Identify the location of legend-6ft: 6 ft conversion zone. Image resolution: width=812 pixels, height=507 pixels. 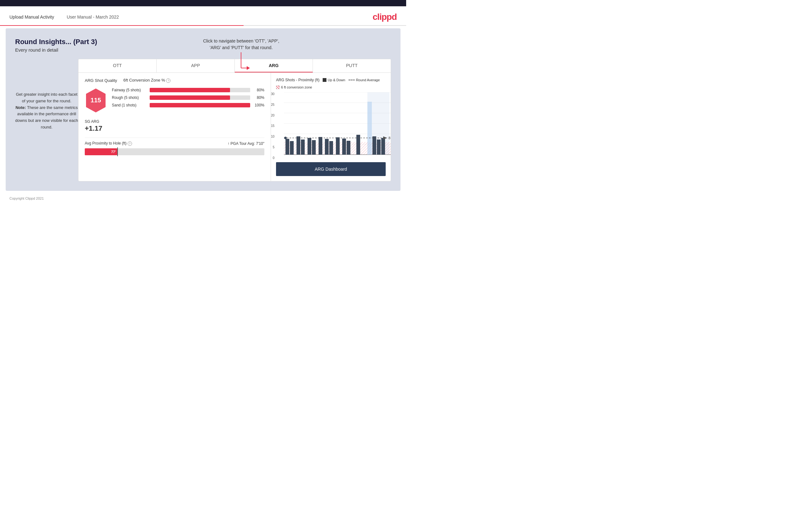
(294, 87).